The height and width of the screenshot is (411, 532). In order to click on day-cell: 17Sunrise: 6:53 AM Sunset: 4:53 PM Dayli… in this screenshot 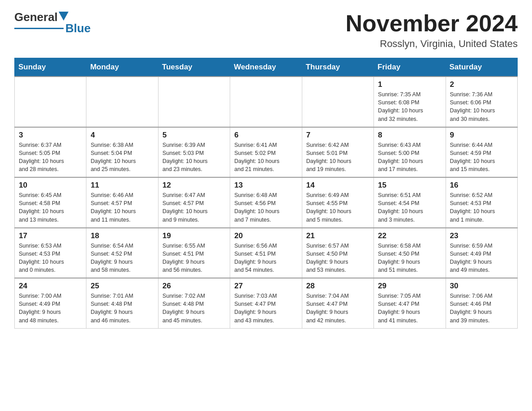, I will do `click(51, 253)`.